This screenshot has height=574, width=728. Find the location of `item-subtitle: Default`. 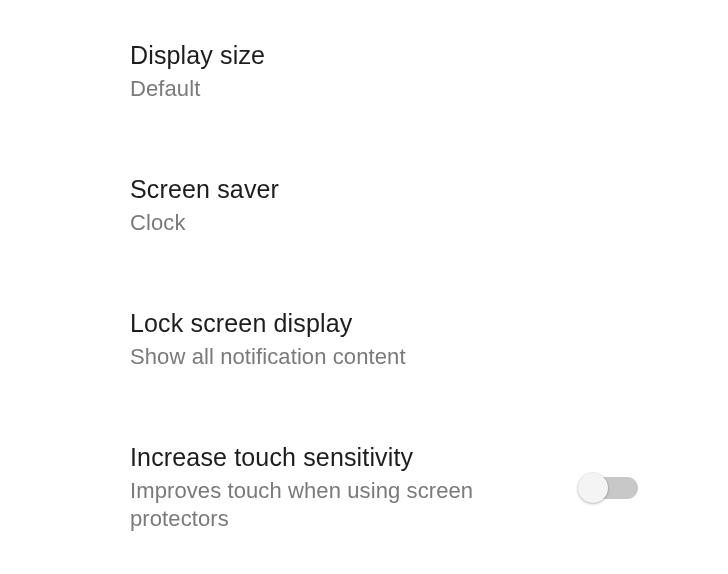

item-subtitle: Default is located at coordinates (369, 90).